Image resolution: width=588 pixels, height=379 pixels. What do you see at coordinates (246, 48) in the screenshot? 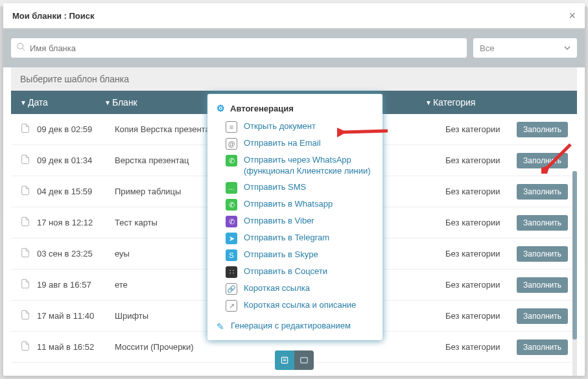
I see `search-input` at bounding box center [246, 48].